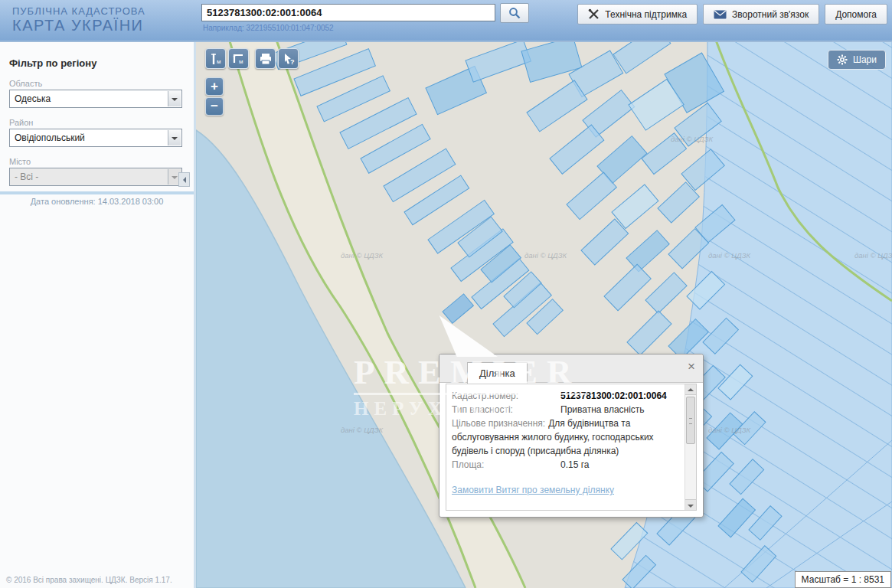 Image resolution: width=892 pixels, height=588 pixels. Describe the element at coordinates (506, 396) in the screenshot. I see `field-label: Кадастр.номер:` at that location.